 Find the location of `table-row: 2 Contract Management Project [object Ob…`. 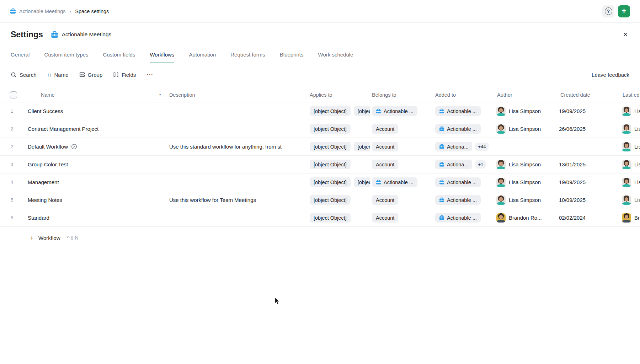

table-row: 2 Contract Management Project [object Ob… is located at coordinates (320, 129).